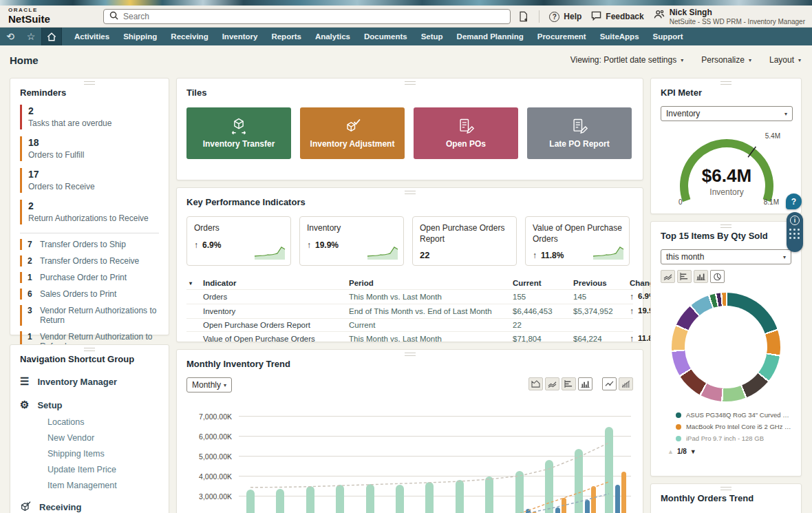  Describe the element at coordinates (239, 134) in the screenshot. I see `tile-inventory-transfer: Inventory Transfer` at that location.